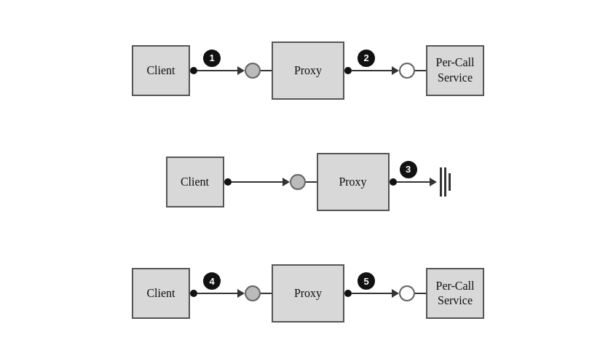  Describe the element at coordinates (446, 182) in the screenshot. I see `barrier` at that location.